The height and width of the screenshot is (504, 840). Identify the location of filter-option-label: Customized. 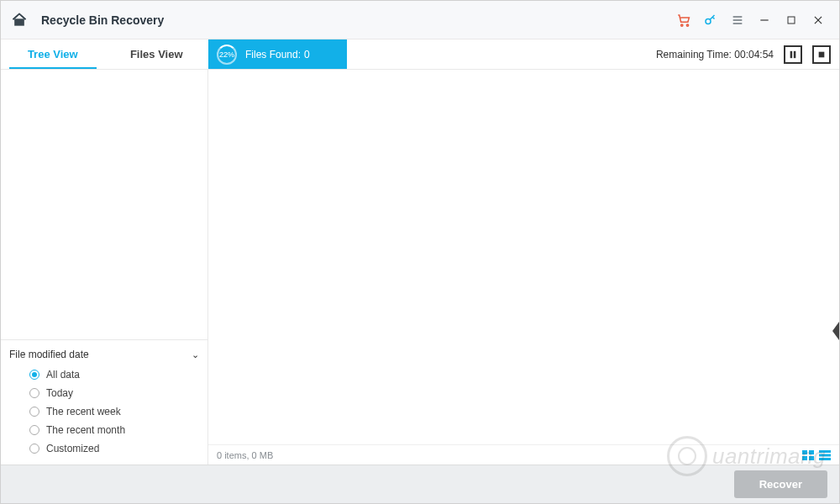
(72, 449).